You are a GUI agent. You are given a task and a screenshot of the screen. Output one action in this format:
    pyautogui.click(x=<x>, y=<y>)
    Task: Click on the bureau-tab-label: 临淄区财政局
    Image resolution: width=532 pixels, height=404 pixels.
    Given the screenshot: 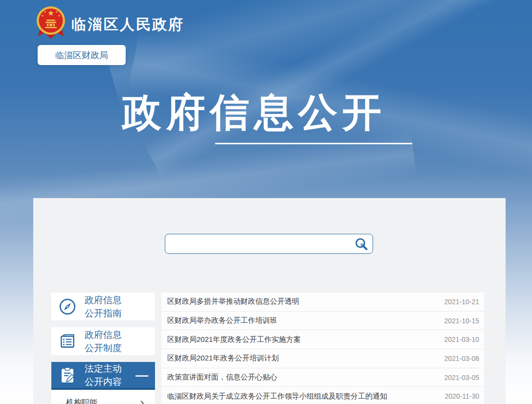 What is the action you would take?
    pyautogui.click(x=82, y=55)
    